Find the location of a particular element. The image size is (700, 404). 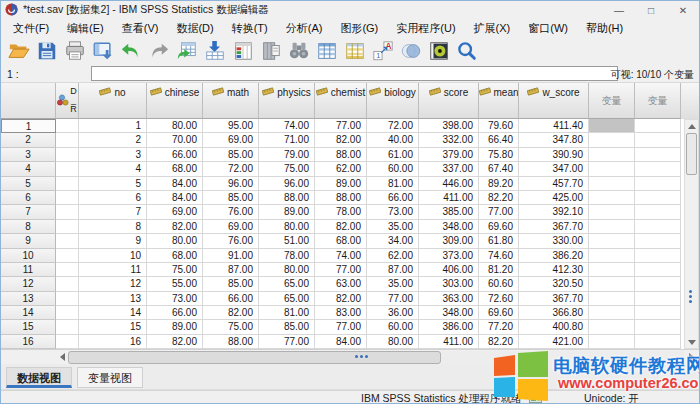

row-header-cell: 11 is located at coordinates (28, 270).